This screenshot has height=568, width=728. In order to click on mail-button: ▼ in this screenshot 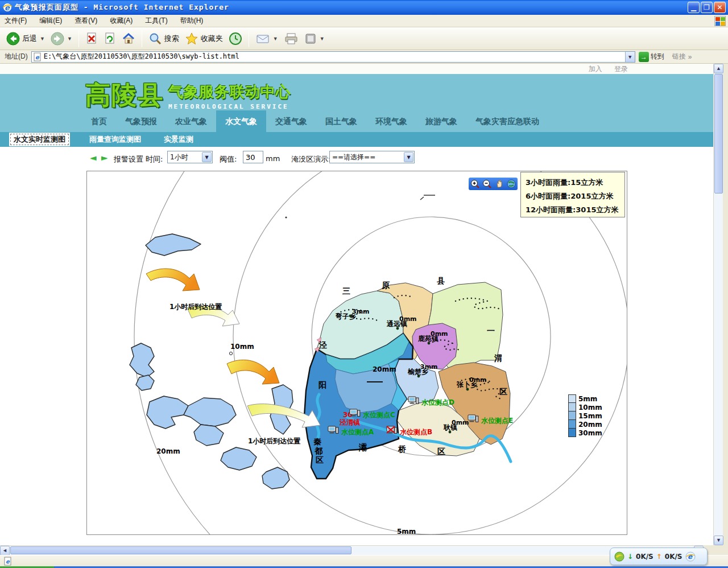, I will do `click(267, 39)`.